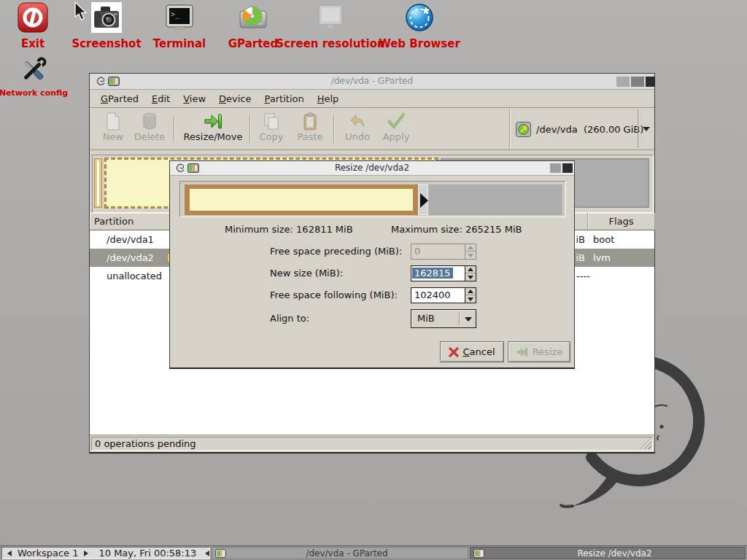 The image size is (747, 560). I want to click on globe-icon, so click(419, 18).